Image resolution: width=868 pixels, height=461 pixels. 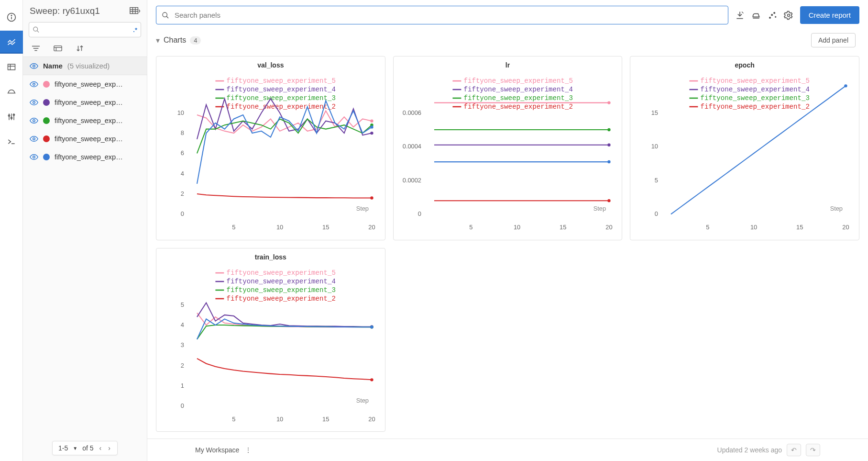 What do you see at coordinates (508, 15) in the screenshot?
I see `topbar: Create report` at bounding box center [508, 15].